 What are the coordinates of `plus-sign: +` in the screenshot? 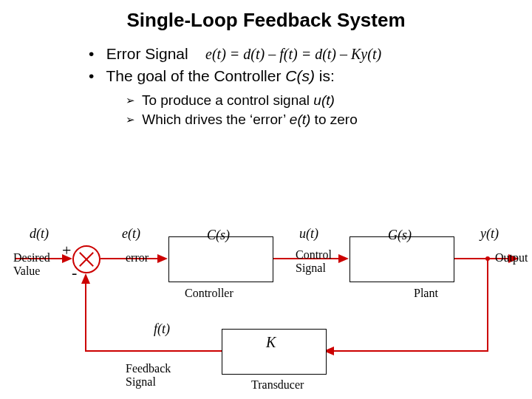 It's located at (66, 250).